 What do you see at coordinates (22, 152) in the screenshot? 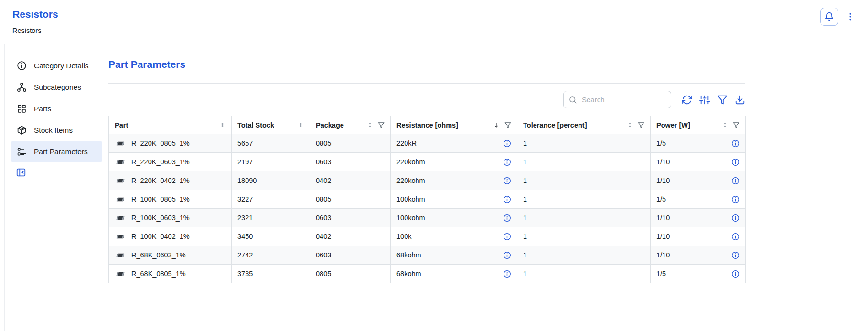
I see `list-details-icon` at bounding box center [22, 152].